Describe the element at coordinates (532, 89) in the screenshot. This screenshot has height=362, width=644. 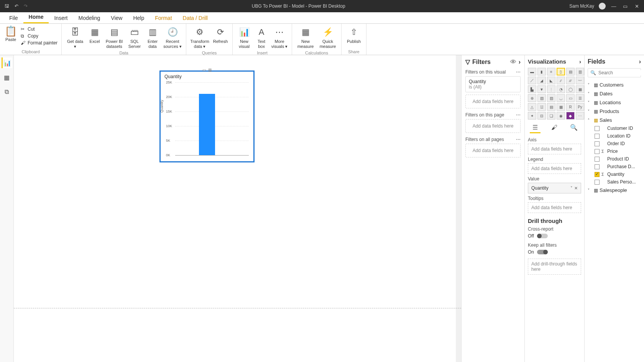
I see `viz-waterfall-icon: ▙` at that location.